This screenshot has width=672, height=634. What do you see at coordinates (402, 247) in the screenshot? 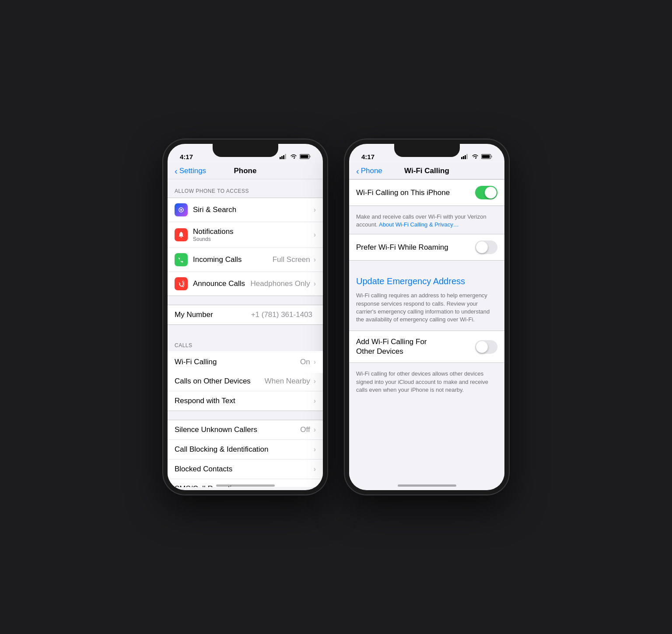
I see `roaming-label: Prefer Wi-Fi While Roaming` at bounding box center [402, 247].